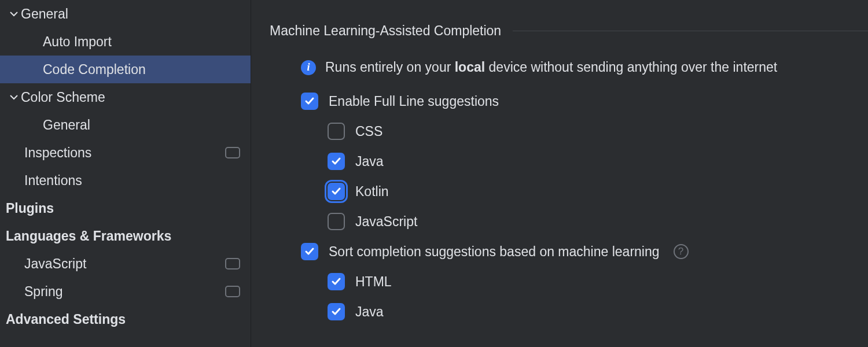 The image size is (868, 347). What do you see at coordinates (569, 31) in the screenshot?
I see `section-header: Machine Learning-Assisted Completion` at bounding box center [569, 31].